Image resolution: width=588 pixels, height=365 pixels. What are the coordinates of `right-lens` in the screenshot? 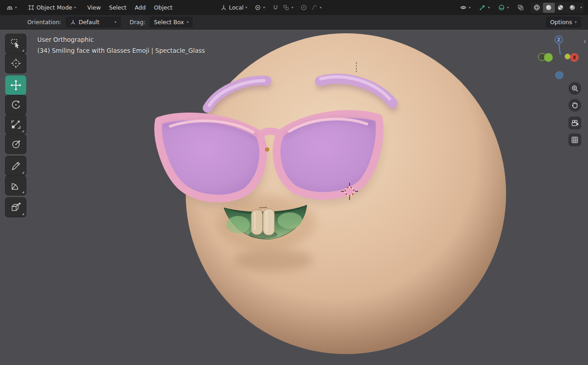 It's located at (328, 155).